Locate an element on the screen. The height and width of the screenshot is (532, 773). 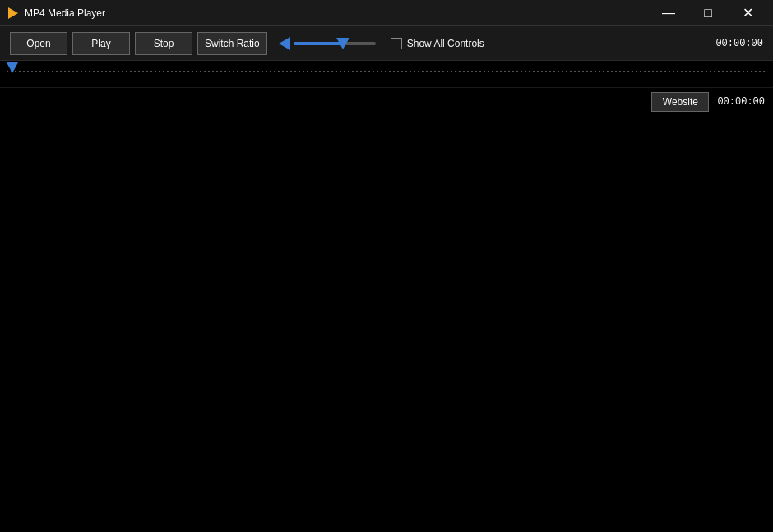
info-time-display: 00:00:00 is located at coordinates (741, 102).